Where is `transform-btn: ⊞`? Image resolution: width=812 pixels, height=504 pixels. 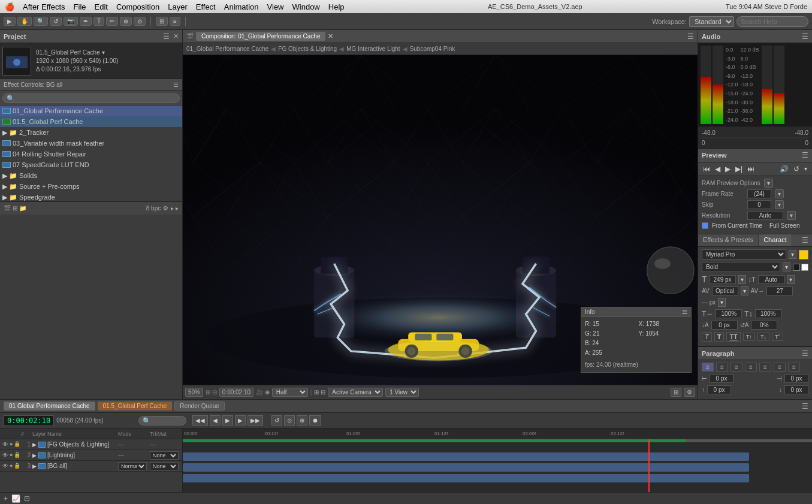
transform-btn: ⊞ is located at coordinates (162, 22).